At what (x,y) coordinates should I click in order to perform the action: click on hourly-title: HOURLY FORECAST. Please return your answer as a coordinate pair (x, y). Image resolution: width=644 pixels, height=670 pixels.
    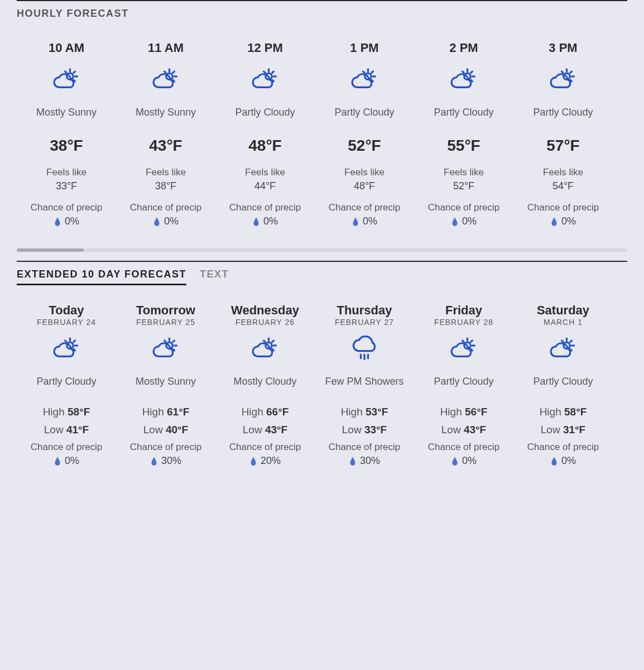
    Looking at the image, I should click on (73, 16).